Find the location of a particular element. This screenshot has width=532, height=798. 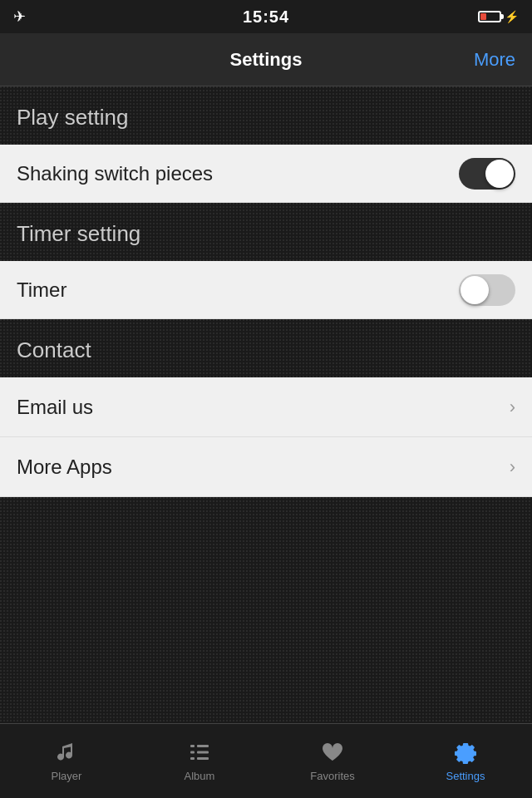

heart-icon is located at coordinates (332, 752).